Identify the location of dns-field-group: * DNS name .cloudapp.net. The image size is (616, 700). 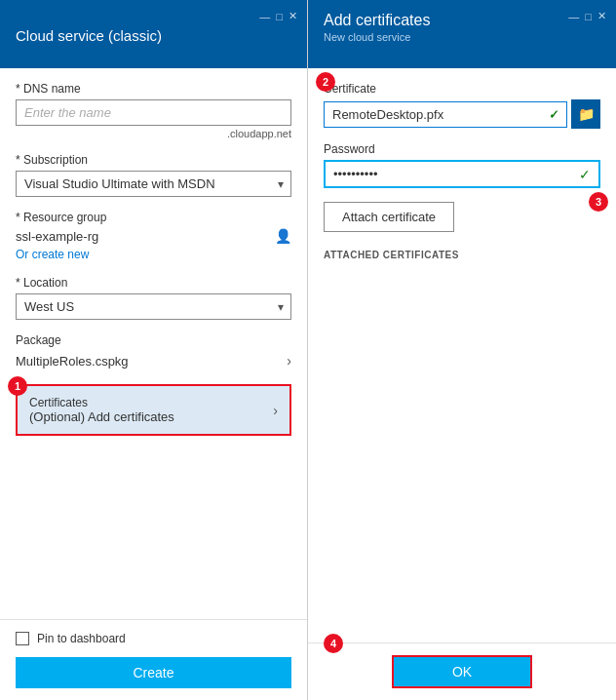
(154, 111).